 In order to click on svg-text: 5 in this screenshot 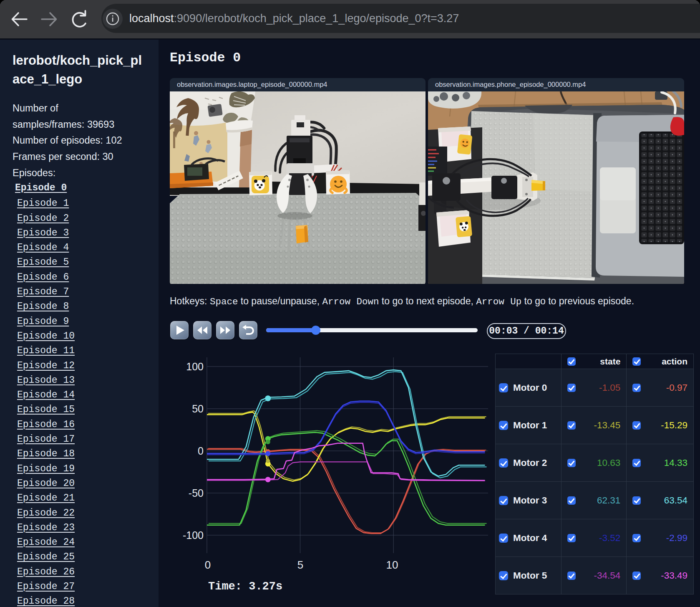, I will do `click(300, 565)`.